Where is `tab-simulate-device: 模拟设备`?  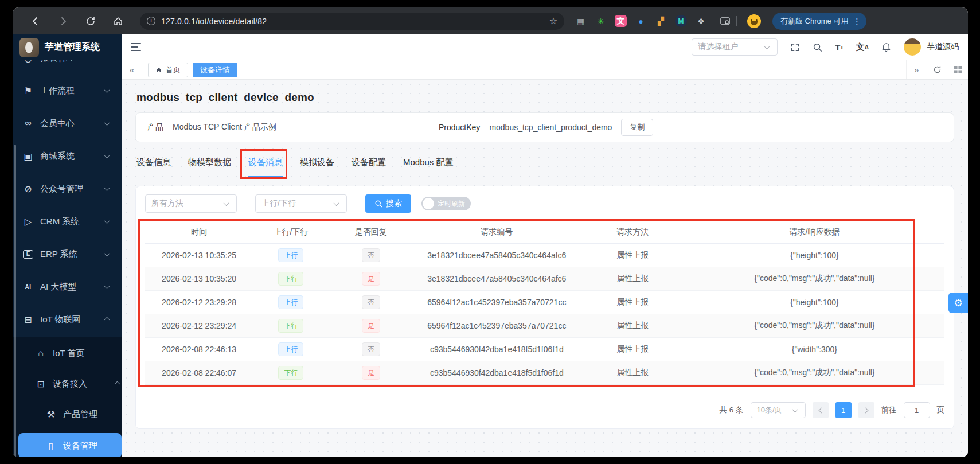
tab-simulate-device: 模拟设备 is located at coordinates (317, 163).